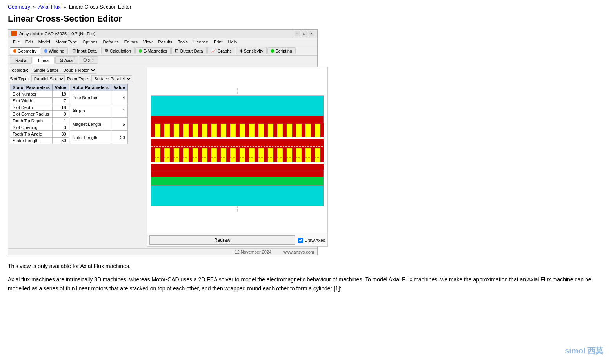 The width and height of the screenshot is (611, 364). Describe the element at coordinates (60, 101) in the screenshot. I see `stator-value-cell: 7` at that location.